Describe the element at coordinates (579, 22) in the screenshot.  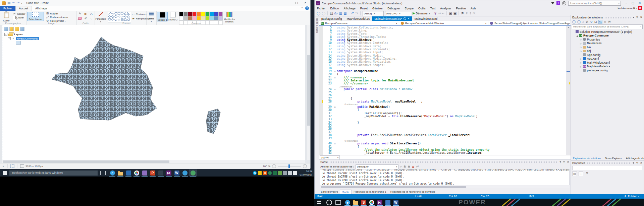
I see `forward-icon: ◯` at that location.